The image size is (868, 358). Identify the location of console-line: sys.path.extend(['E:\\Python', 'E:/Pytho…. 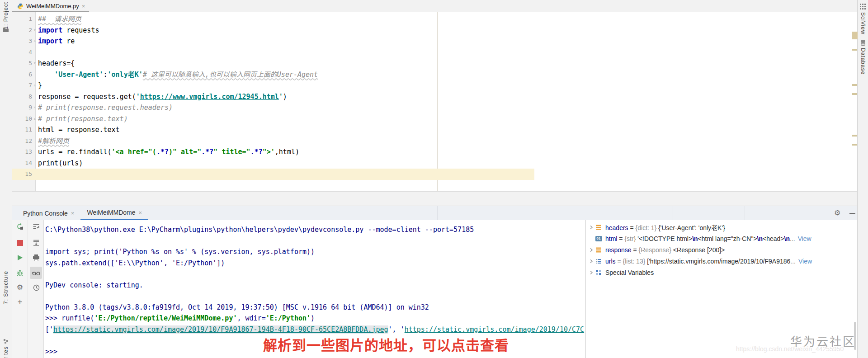
(316, 263).